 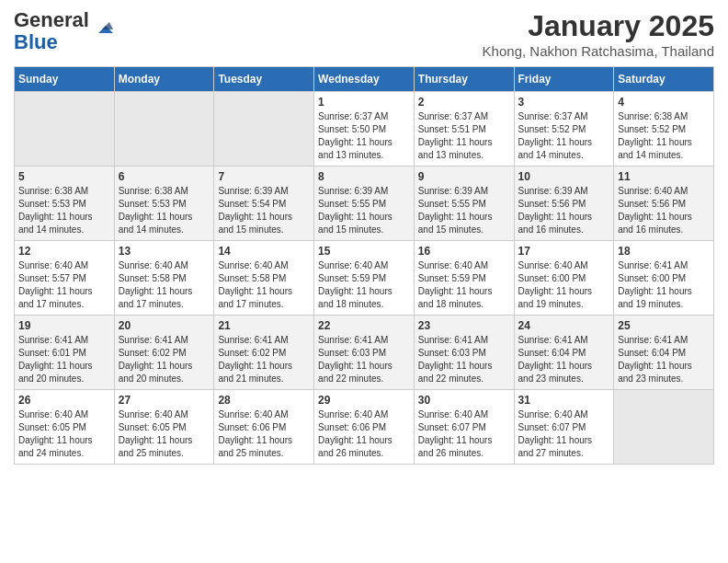 What do you see at coordinates (664, 326) in the screenshot?
I see `day-number: 25` at bounding box center [664, 326].